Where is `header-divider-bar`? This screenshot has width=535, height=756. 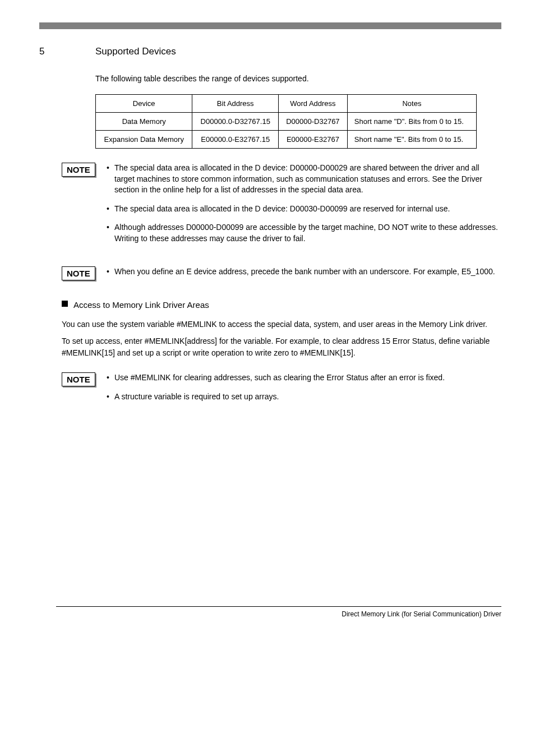
header-divider-bar is located at coordinates (270, 26).